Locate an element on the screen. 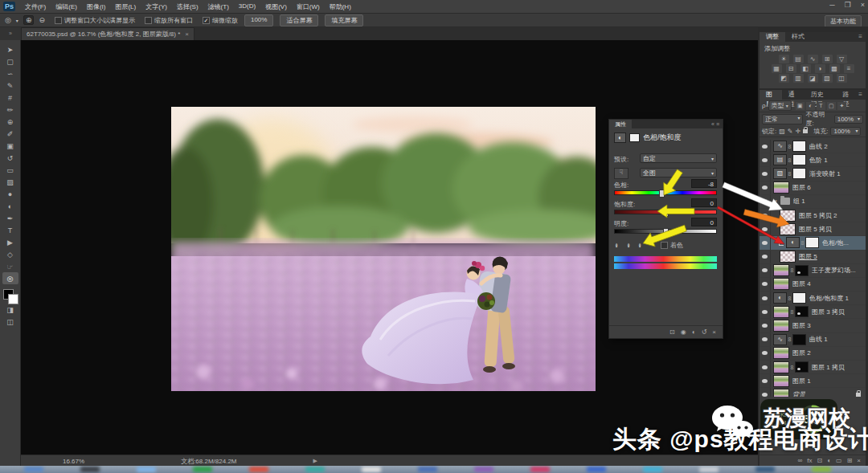  layer-style-icon: fx is located at coordinates (809, 461).